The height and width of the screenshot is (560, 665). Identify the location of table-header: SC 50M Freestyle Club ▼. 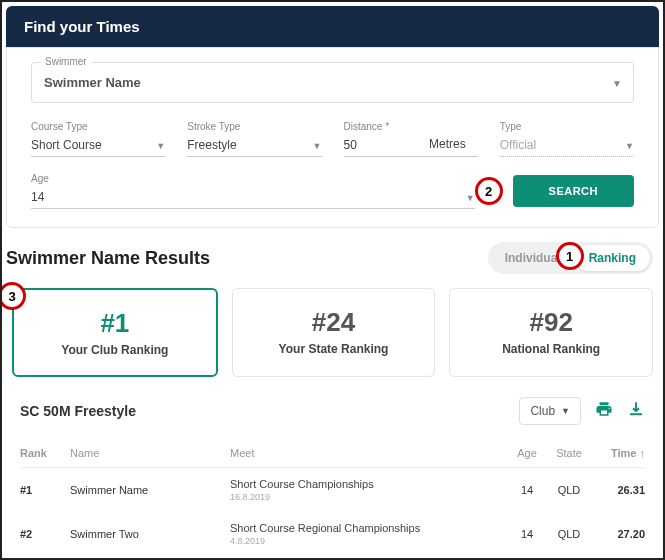
(332, 411).